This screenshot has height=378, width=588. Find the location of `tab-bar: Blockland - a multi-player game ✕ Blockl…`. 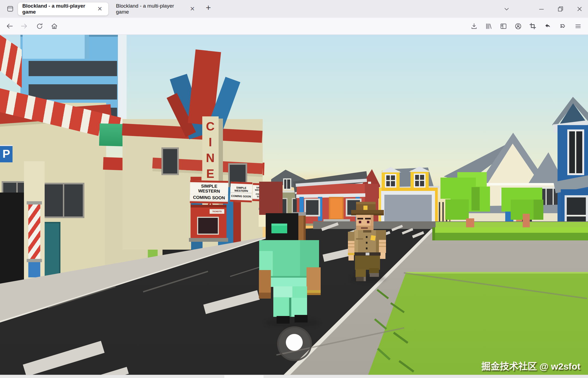

tab-bar: Blockland - a multi-player game ✕ Blockl… is located at coordinates (294, 9).